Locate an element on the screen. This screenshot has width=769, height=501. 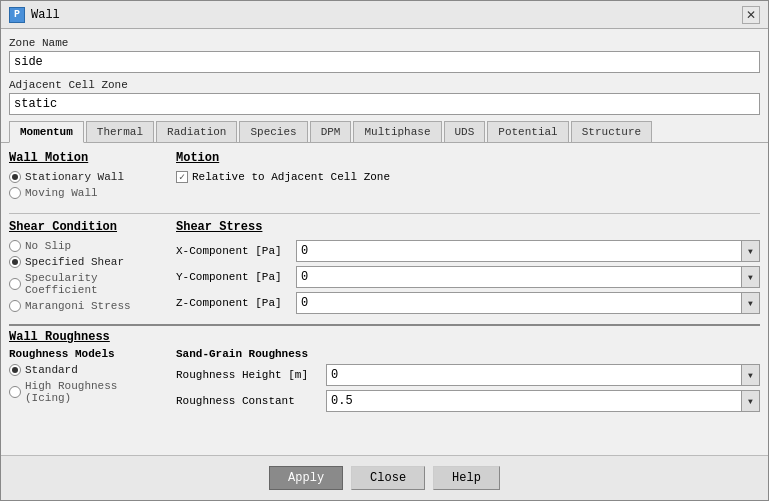
marangoni-stress-radio is located at coordinates (15, 306).